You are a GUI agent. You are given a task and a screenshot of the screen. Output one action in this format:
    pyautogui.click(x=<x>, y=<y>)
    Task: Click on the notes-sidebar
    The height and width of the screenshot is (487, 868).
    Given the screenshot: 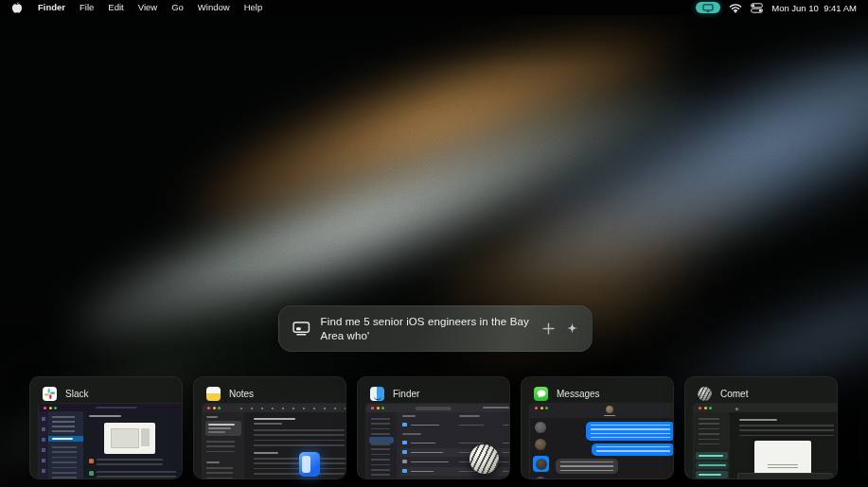 What is the action you would take?
    pyautogui.click(x=223, y=446)
    